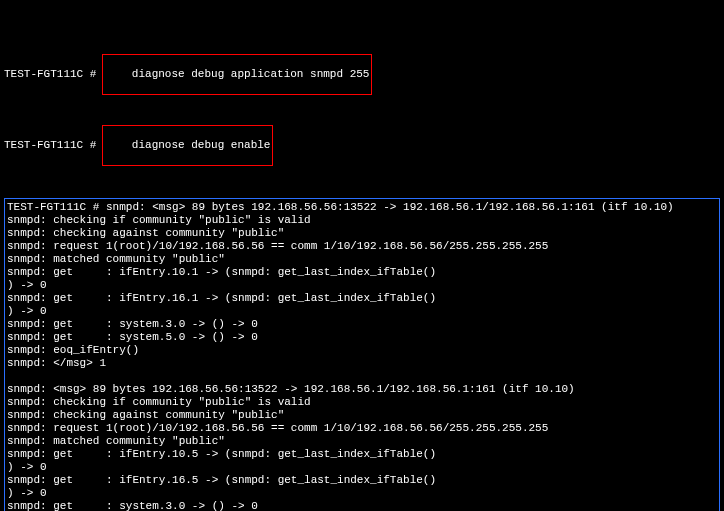  Describe the element at coordinates (362, 146) in the screenshot. I see `command-line-2: TEST-FGT111C # diagnose debug enable` at that location.